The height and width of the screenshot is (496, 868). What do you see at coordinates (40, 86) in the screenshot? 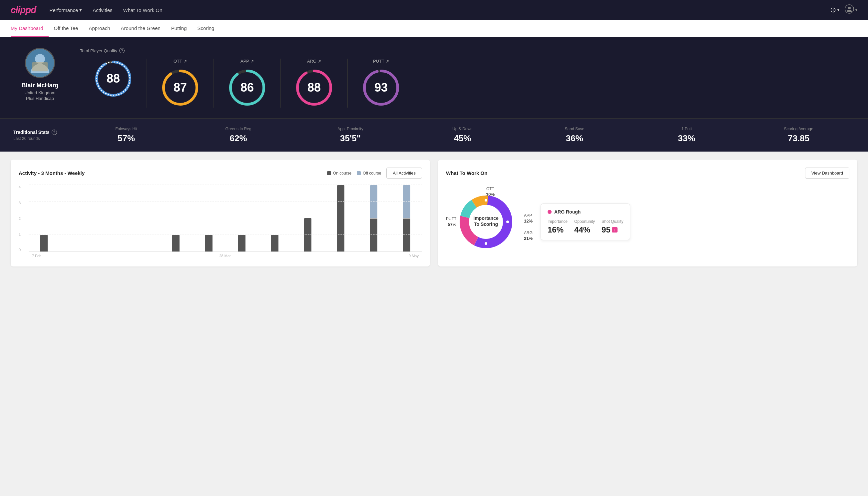
I see `player-name: Blair McHarg` at bounding box center [40, 86].